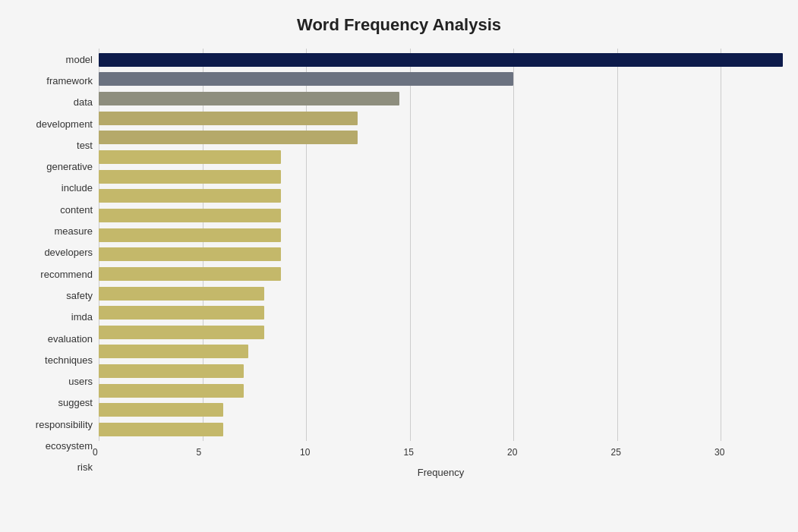 Image resolution: width=798 pixels, height=532 pixels. Describe the element at coordinates (440, 60) in the screenshot. I see `bar-row-model` at that location.